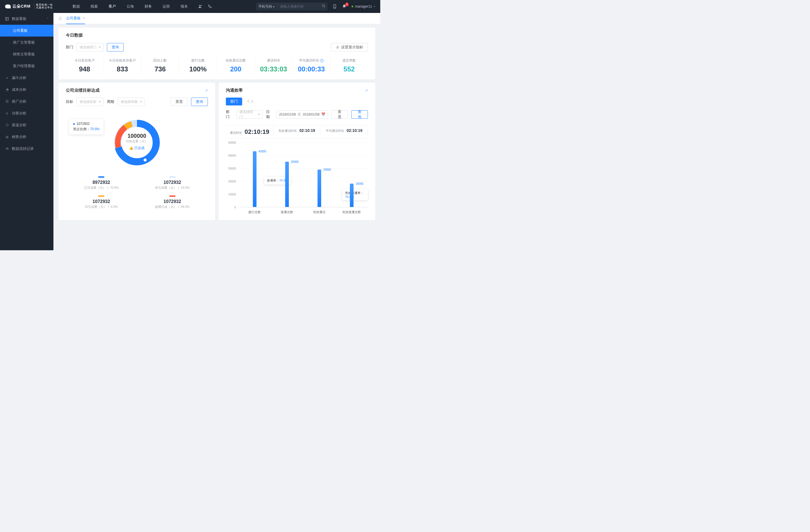 The height and width of the screenshot is (532, 810). I want to click on sidebar-item: ⚇渠道分析, so click(27, 125).